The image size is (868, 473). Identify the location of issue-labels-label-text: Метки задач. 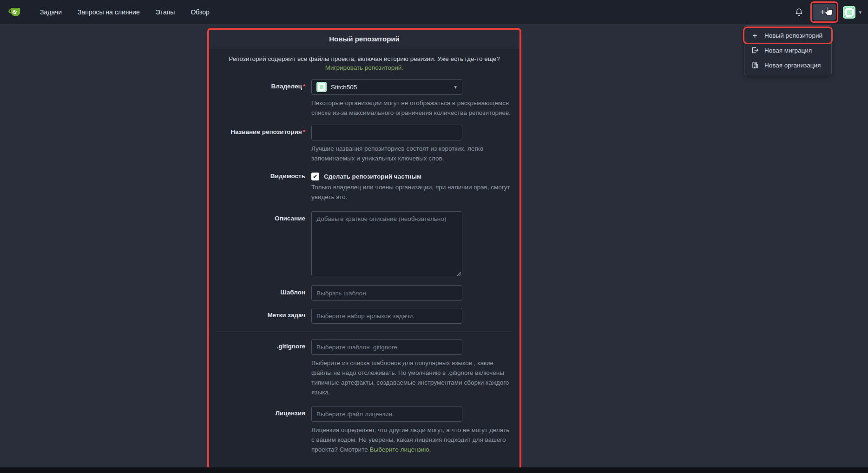
(286, 315).